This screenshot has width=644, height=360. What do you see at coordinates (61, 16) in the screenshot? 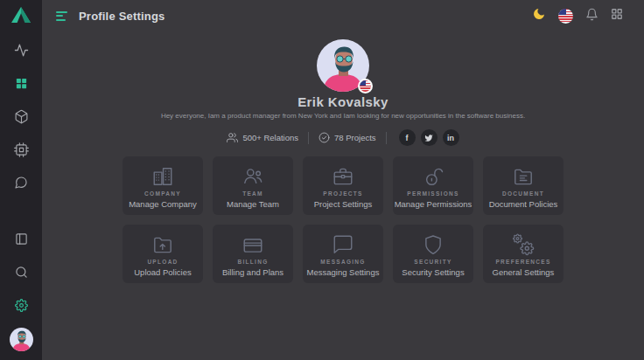
I see `menu-toggle-icon` at bounding box center [61, 16].